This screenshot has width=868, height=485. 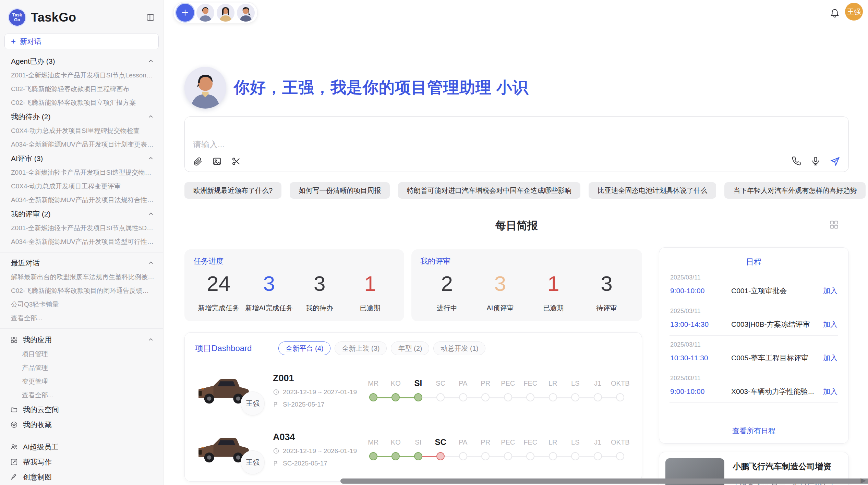 What do you see at coordinates (217, 161) in the screenshot?
I see `image-icon` at bounding box center [217, 161].